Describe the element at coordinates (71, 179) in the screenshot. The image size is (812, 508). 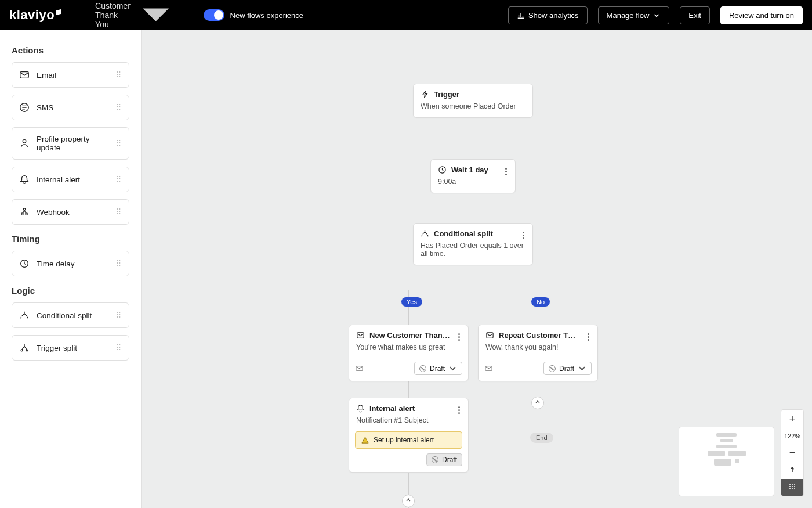
I see `action-internal-alert: Internal alert ⠿` at that location.